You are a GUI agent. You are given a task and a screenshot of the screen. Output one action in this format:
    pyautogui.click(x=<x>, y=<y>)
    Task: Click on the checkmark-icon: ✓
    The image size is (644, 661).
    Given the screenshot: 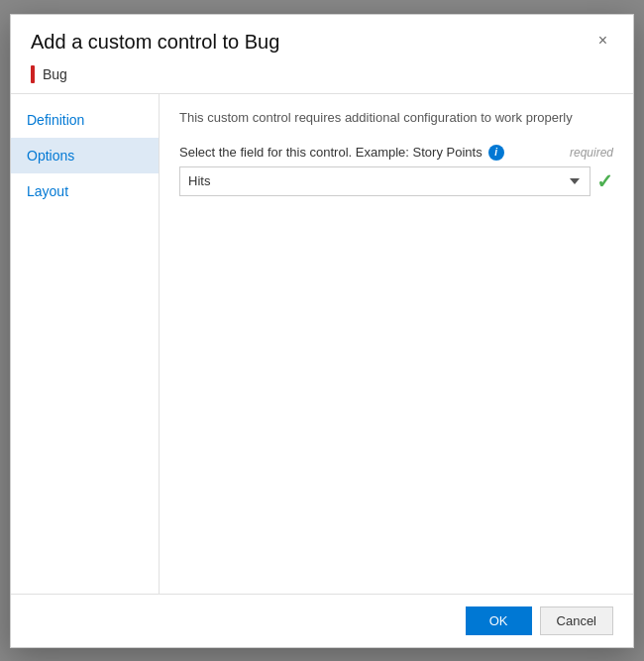 What is the action you would take?
    pyautogui.click(x=604, y=181)
    